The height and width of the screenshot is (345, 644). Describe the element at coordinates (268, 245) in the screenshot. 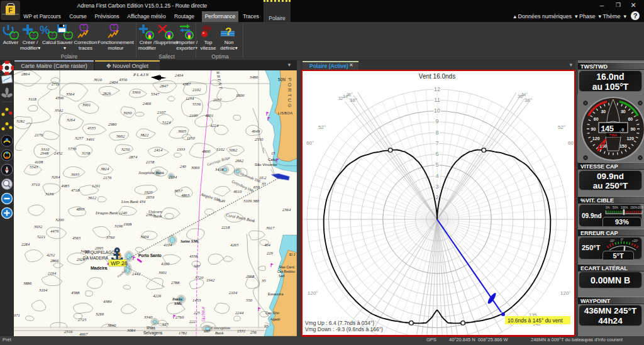

I see `svg-text: 404` at that location.